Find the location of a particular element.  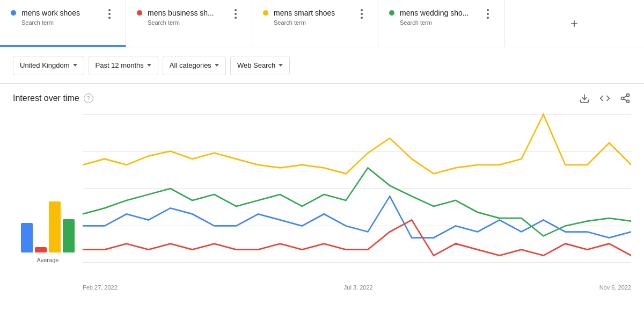

chart-actions is located at coordinates (605, 98).